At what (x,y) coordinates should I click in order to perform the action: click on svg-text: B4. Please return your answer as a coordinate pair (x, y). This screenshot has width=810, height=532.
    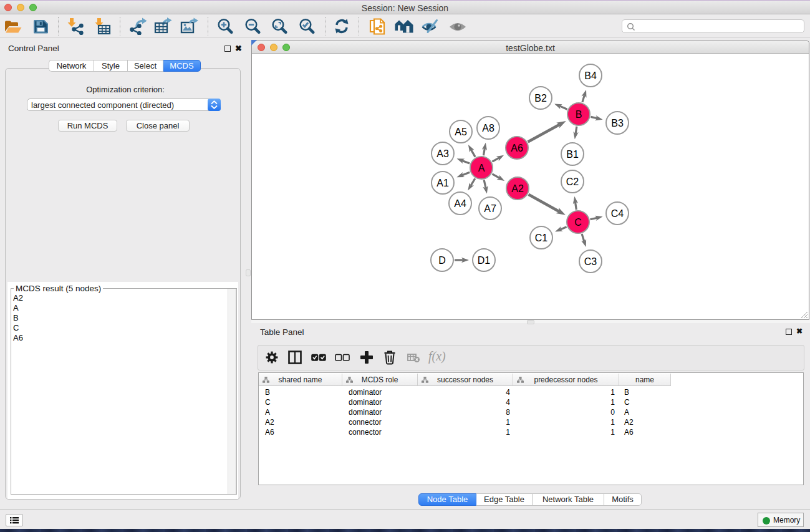
    Looking at the image, I should click on (591, 76).